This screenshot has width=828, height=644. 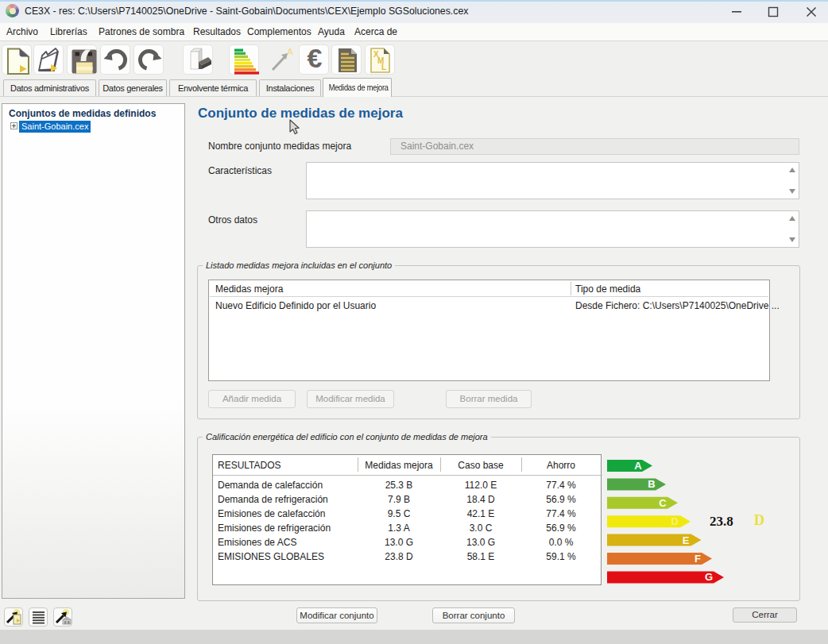 What do you see at coordinates (652, 484) in the screenshot?
I see `svg-text: B` at bounding box center [652, 484].